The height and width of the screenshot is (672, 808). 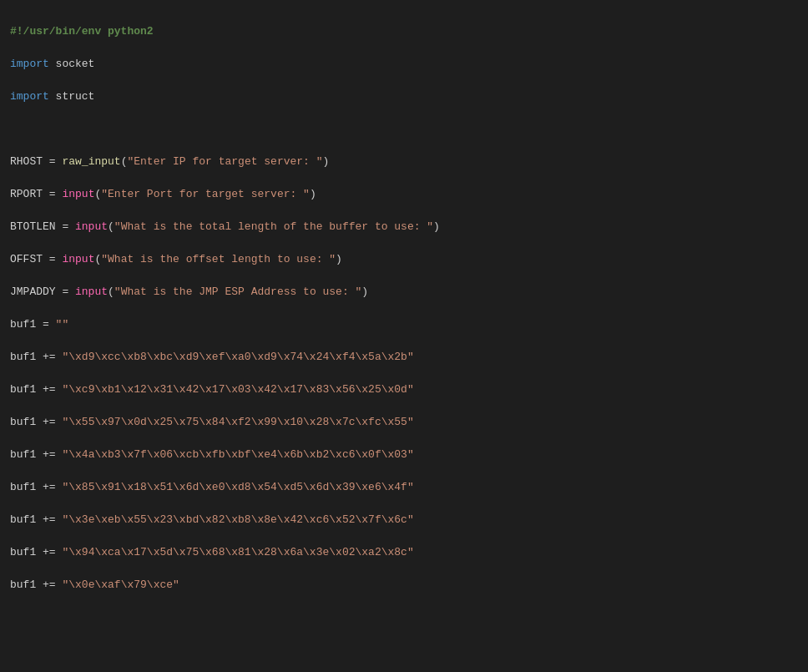 What do you see at coordinates (63, 324) in the screenshot?
I see `str-buf1-init: ""` at bounding box center [63, 324].